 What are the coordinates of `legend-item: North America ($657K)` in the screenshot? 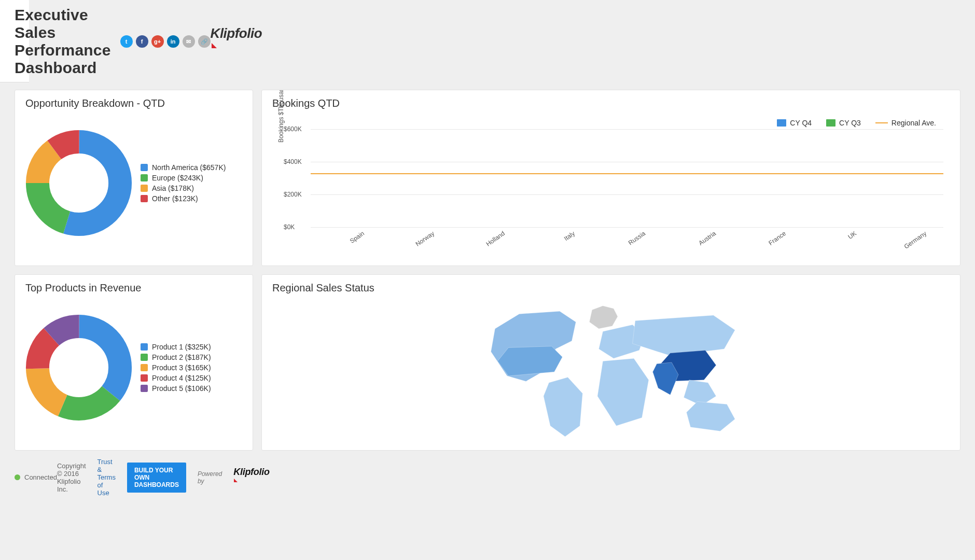 It's located at (183, 167).